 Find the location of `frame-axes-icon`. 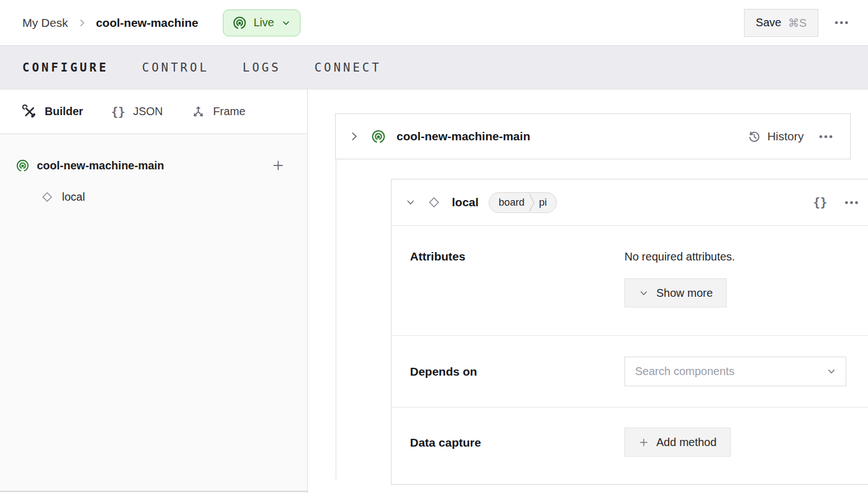

frame-axes-icon is located at coordinates (198, 112).